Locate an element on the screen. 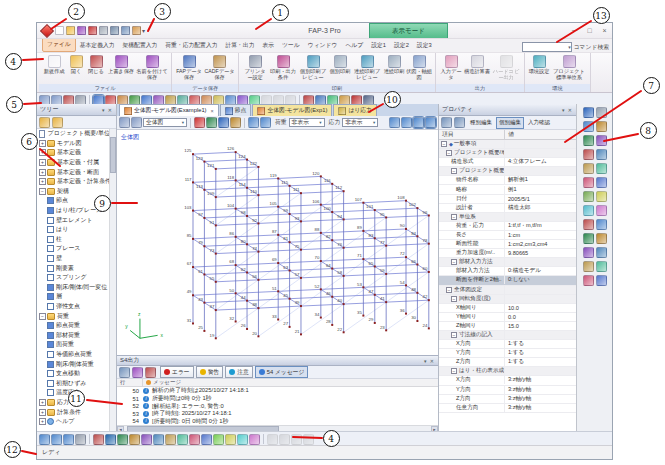 This screenshot has height=465, width=665. rotate-z-icon is located at coordinates (602, 182).